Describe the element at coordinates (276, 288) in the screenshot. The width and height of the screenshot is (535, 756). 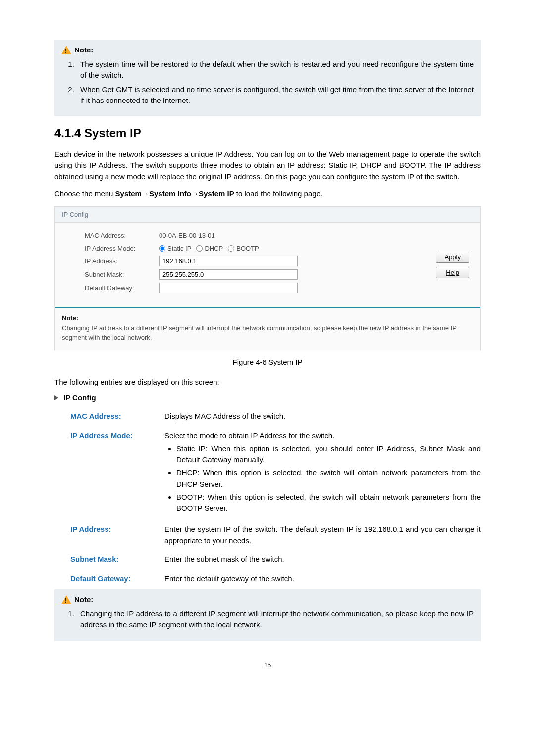
I see `row-gateway: Default Gateway:` at that location.